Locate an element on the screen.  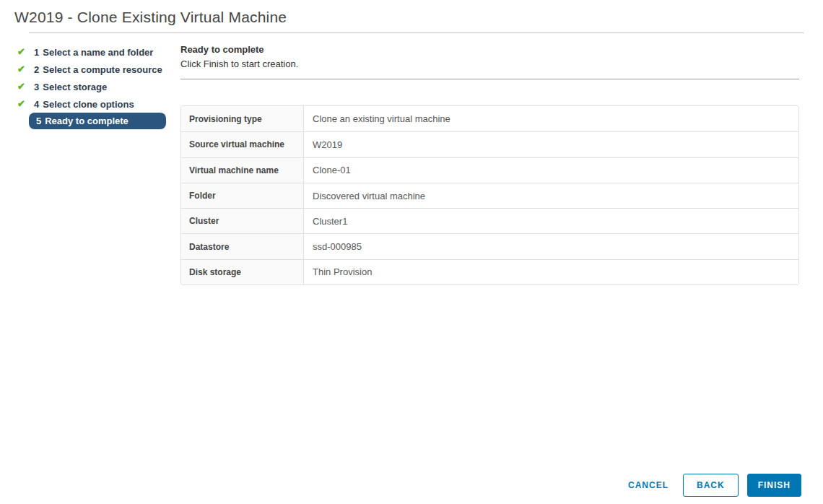
step-label: Ready to complete is located at coordinates (87, 121).